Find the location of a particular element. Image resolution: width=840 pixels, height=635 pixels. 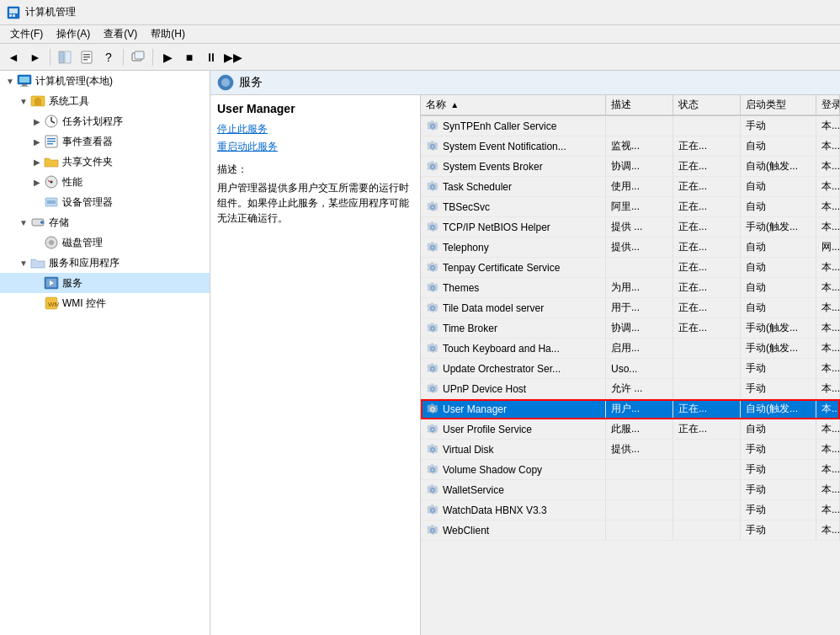

tree-disk-management: ▶ 磁盘管理 is located at coordinates (104, 243).